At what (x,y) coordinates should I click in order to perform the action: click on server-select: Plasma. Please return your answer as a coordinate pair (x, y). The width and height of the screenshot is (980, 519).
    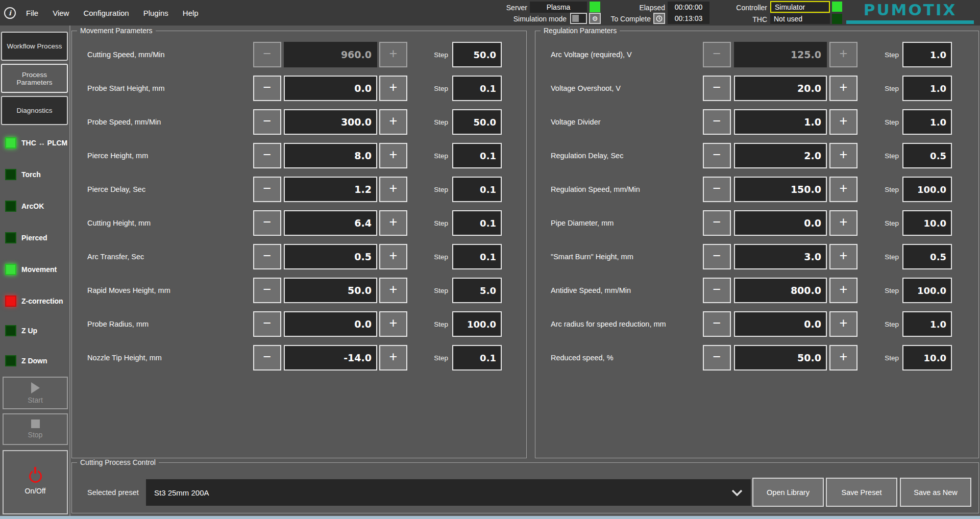
    Looking at the image, I should click on (558, 7).